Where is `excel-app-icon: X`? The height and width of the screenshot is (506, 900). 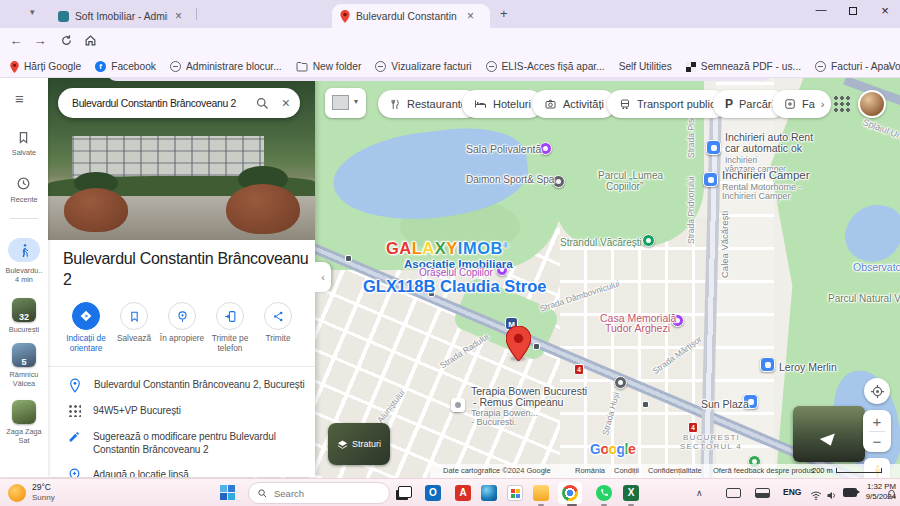 excel-app-icon: X is located at coordinates (631, 493).